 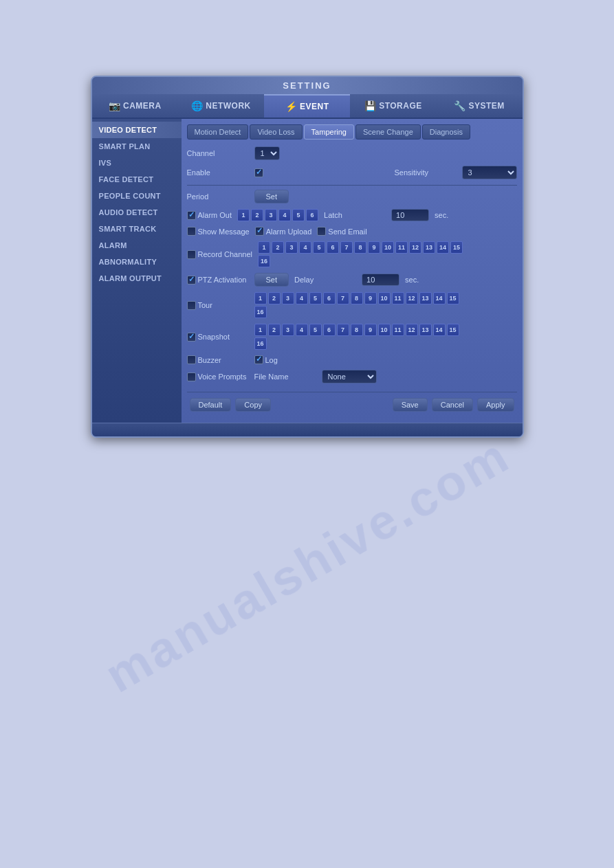 What do you see at coordinates (259, 173) in the screenshot?
I see `enable-checkbox` at bounding box center [259, 173].